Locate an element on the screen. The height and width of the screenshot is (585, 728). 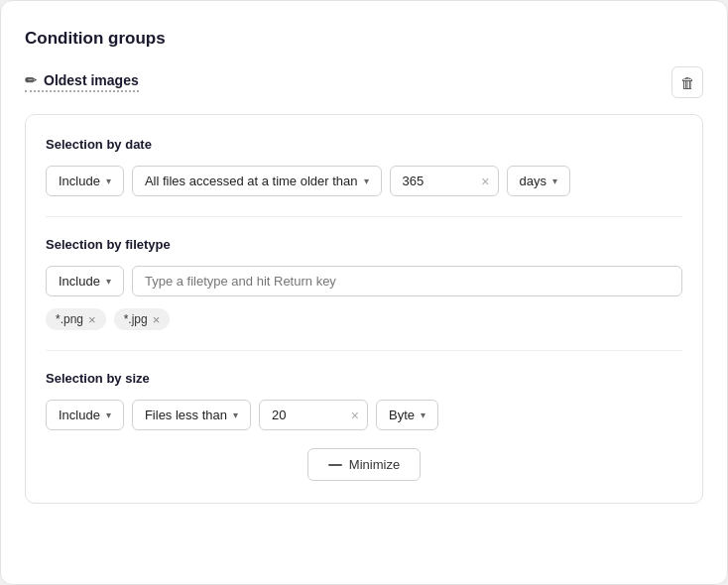
date-unit-chevron-icon: ▾ is located at coordinates (555, 180).